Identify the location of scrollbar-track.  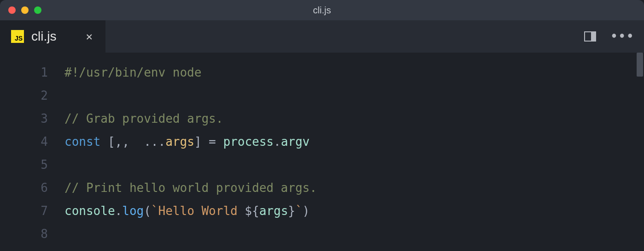
(640, 152).